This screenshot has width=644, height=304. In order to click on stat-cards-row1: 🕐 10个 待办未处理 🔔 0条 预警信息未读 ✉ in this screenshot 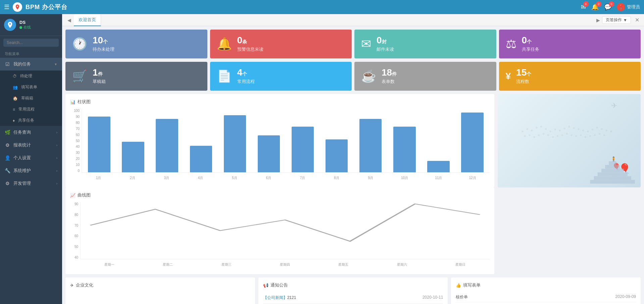, I will do `click(353, 44)`.